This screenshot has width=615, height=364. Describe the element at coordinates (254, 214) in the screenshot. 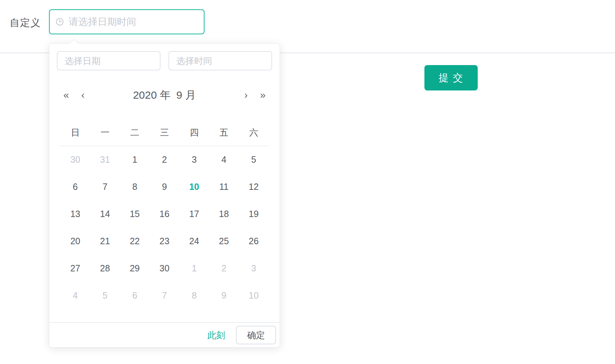

I see `date-label: 19` at that location.